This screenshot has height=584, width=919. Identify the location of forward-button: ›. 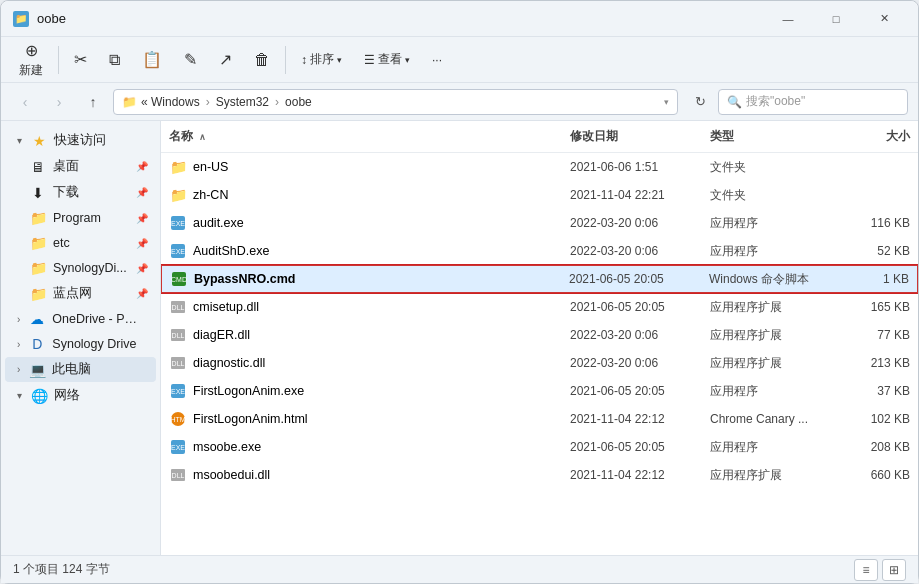
(59, 102).